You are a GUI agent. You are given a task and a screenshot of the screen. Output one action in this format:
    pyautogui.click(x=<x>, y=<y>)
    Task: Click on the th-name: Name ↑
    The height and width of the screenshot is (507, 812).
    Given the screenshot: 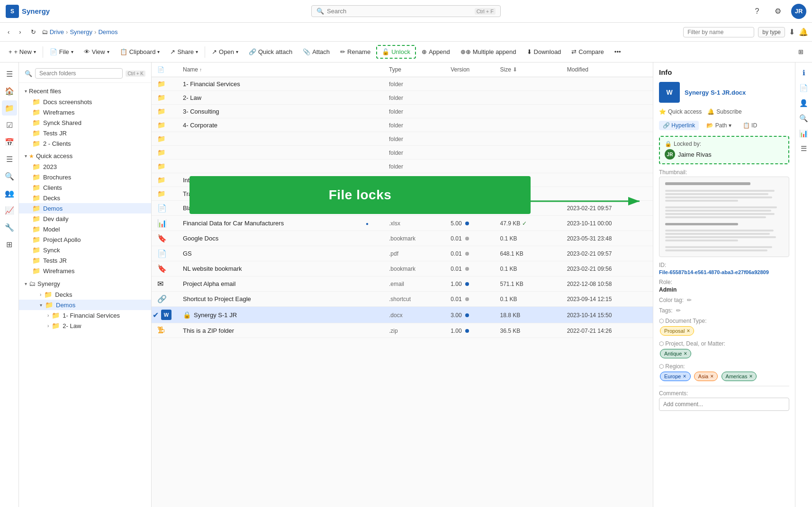 What is the action you would take?
    pyautogui.click(x=269, y=70)
    